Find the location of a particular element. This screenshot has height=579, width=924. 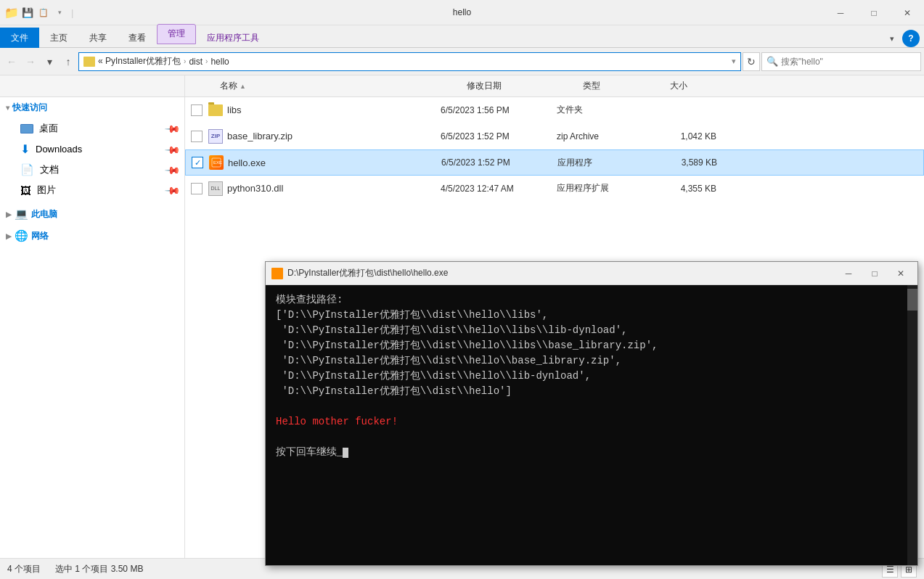

downloads-icon: ⬇ is located at coordinates (25, 149).